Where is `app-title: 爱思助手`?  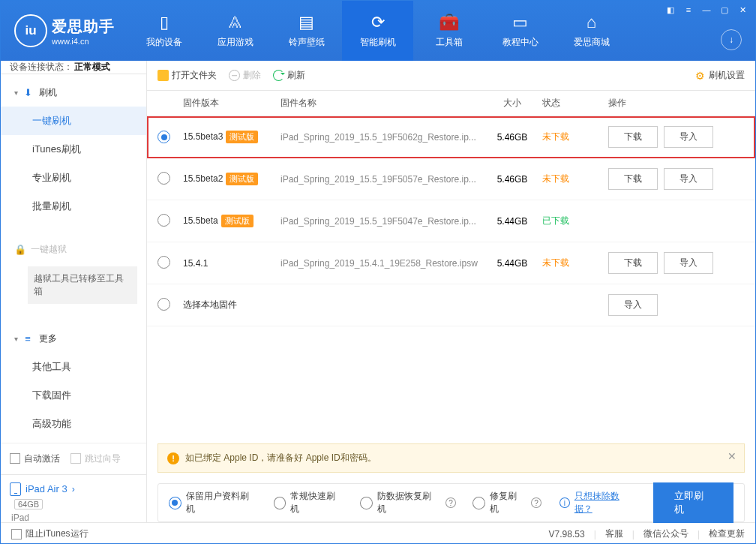 app-title: 爱思助手 is located at coordinates (83, 27).